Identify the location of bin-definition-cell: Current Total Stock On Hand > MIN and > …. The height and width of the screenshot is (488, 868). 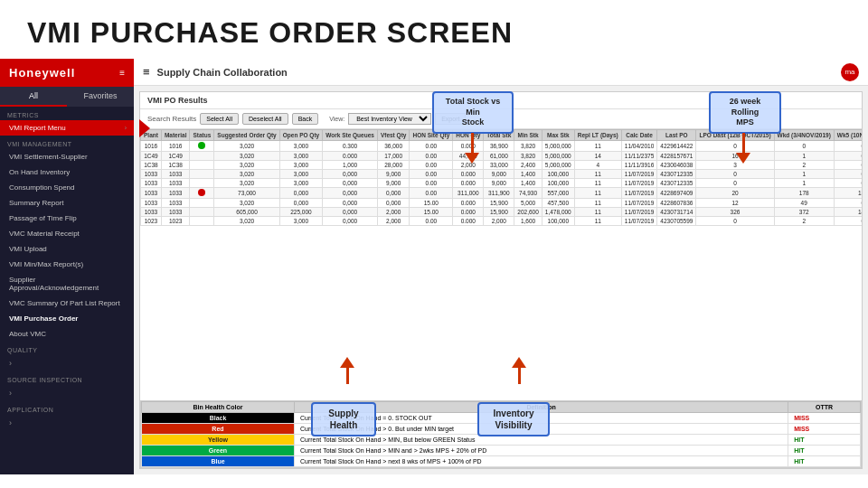
(541, 451).